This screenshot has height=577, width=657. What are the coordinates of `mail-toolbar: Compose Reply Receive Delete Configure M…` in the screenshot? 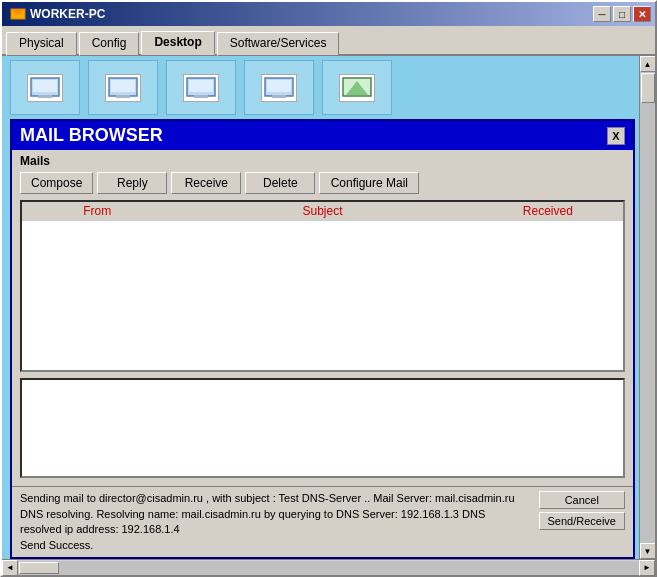 It's located at (322, 183).